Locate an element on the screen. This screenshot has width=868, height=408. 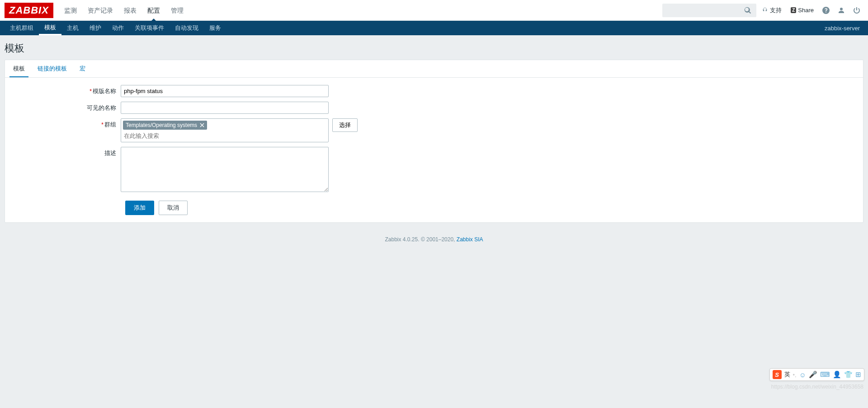
server-name-label: zabbix-server is located at coordinates (844, 28).